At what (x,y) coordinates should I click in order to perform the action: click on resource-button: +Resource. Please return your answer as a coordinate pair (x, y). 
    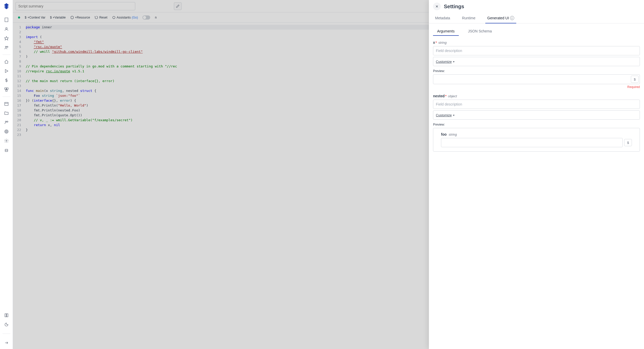
    Looking at the image, I should click on (80, 18).